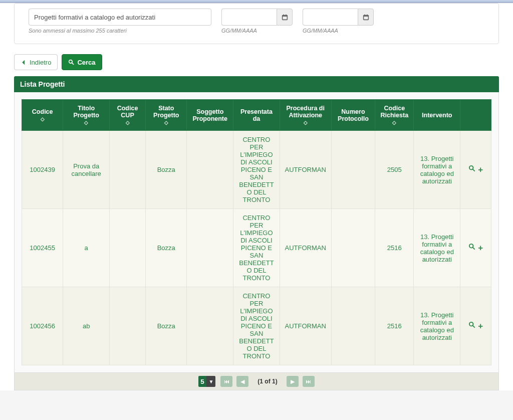  What do you see at coordinates (395, 170) in the screenshot?
I see `cell-codric: 2505` at bounding box center [395, 170].